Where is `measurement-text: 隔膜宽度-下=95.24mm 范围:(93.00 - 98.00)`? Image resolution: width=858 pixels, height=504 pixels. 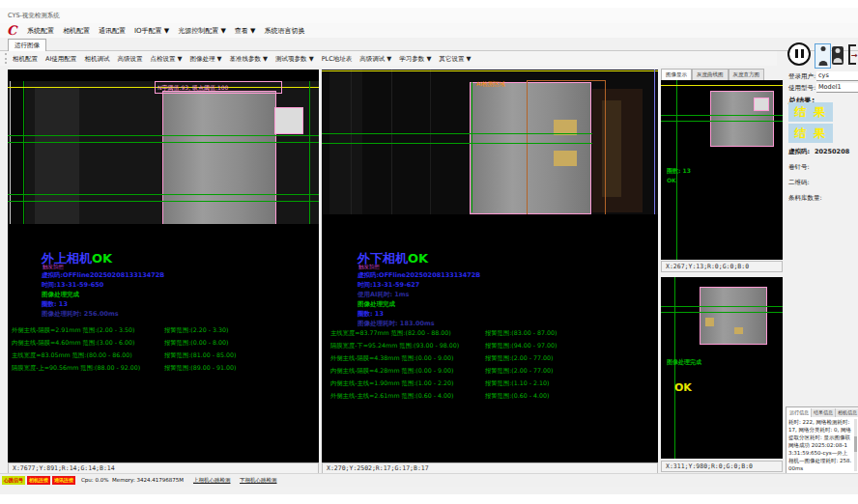 measurement-text: 隔膜宽度-下=95.24mm 范围:(93.00 - 98.00) is located at coordinates (394, 346).